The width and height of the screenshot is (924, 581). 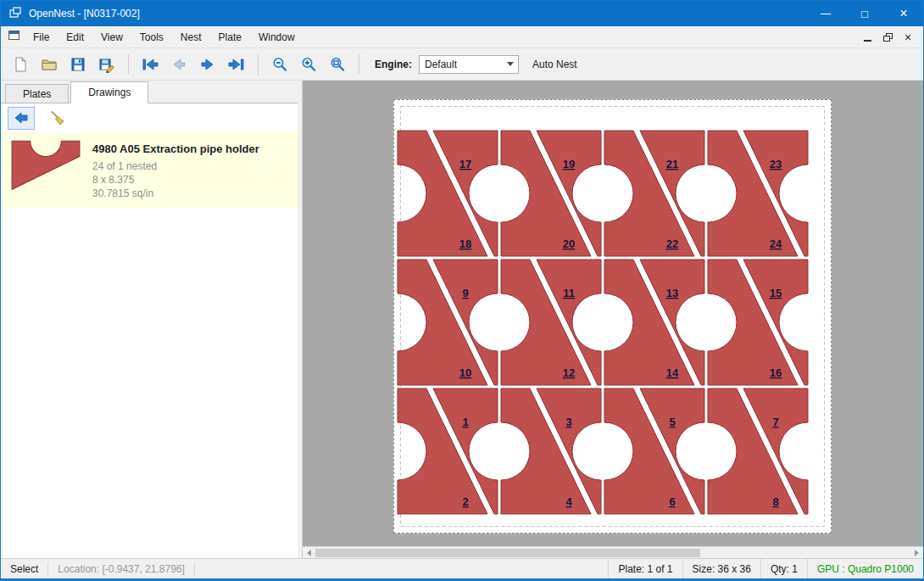 I want to click on menu-view: View, so click(x=112, y=37).